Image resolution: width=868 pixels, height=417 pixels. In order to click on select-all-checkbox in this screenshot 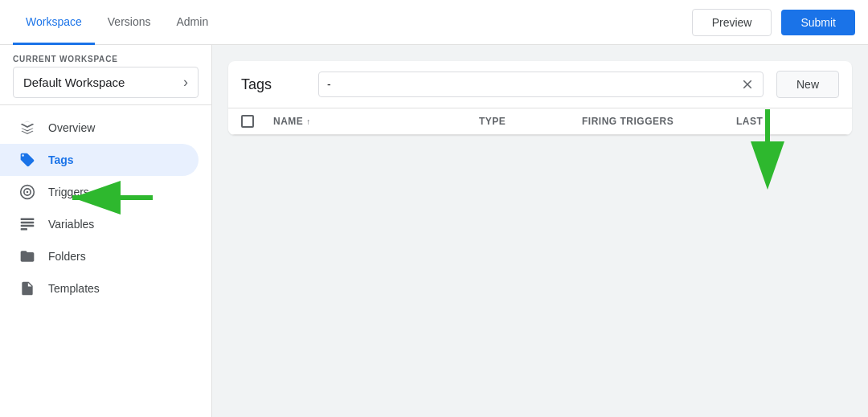, I will do `click(248, 121)`.